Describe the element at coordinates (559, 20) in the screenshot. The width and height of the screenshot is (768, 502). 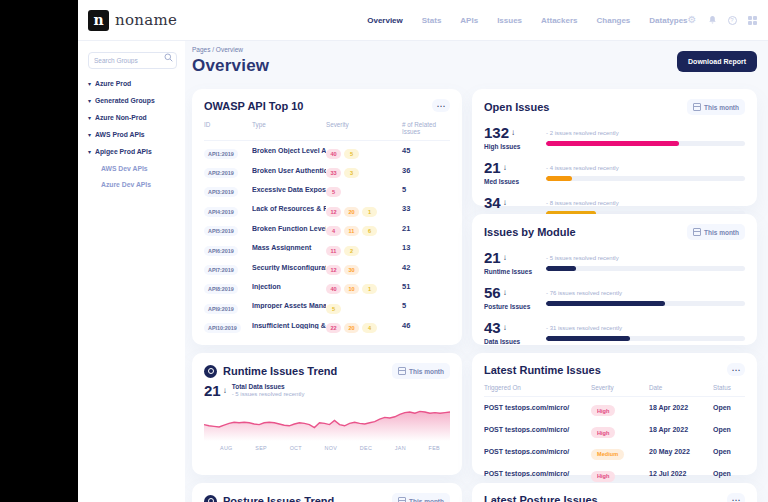
I see `nav-tab-attackers: Attackers` at that location.